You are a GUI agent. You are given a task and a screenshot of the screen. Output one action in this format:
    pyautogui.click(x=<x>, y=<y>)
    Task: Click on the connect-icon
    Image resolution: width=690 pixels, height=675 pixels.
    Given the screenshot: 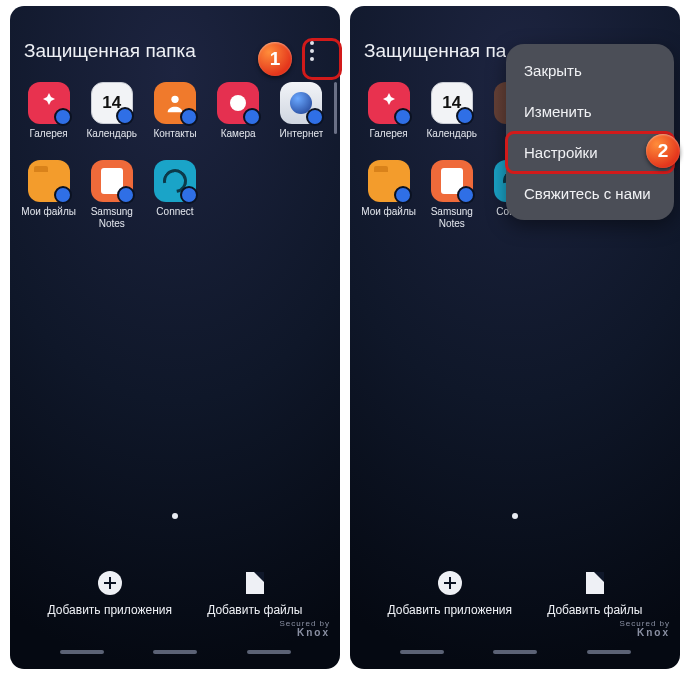 What is the action you would take?
    pyautogui.click(x=175, y=181)
    